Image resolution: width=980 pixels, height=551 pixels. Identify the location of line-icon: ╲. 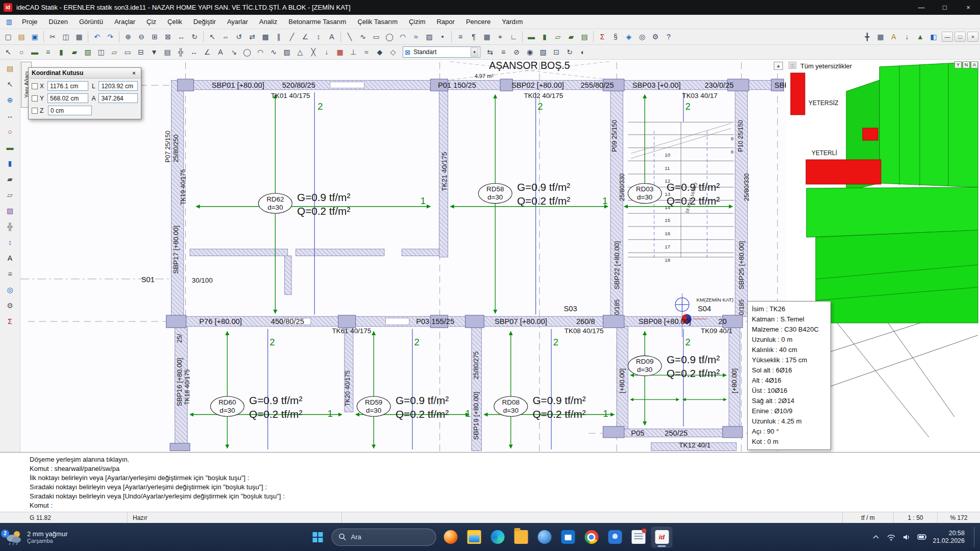
(350, 37).